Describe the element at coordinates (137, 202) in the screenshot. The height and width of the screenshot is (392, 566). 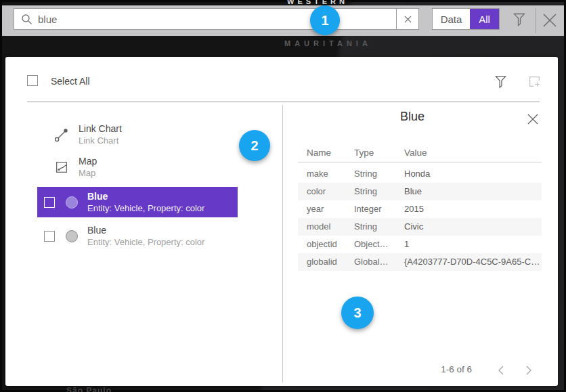
I see `result-item-blue-selected: Blue Entity: Vehicle, Property: color` at that location.